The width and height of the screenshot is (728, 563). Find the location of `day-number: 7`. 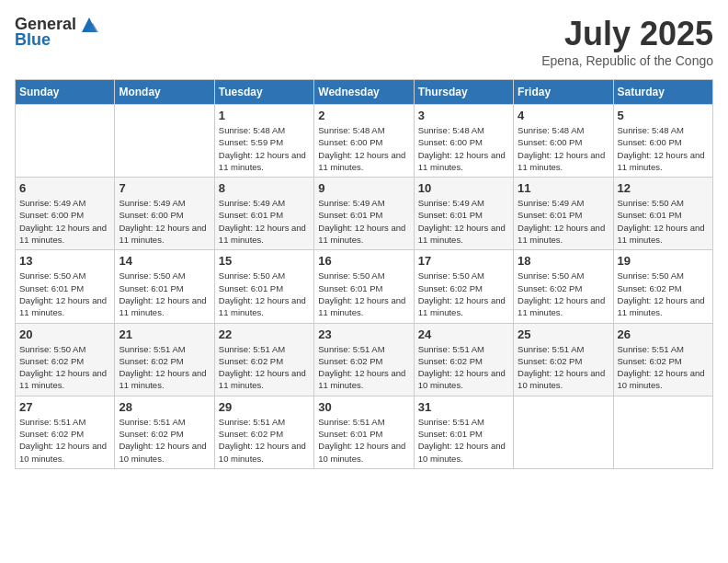

day-number: 7 is located at coordinates (164, 188).